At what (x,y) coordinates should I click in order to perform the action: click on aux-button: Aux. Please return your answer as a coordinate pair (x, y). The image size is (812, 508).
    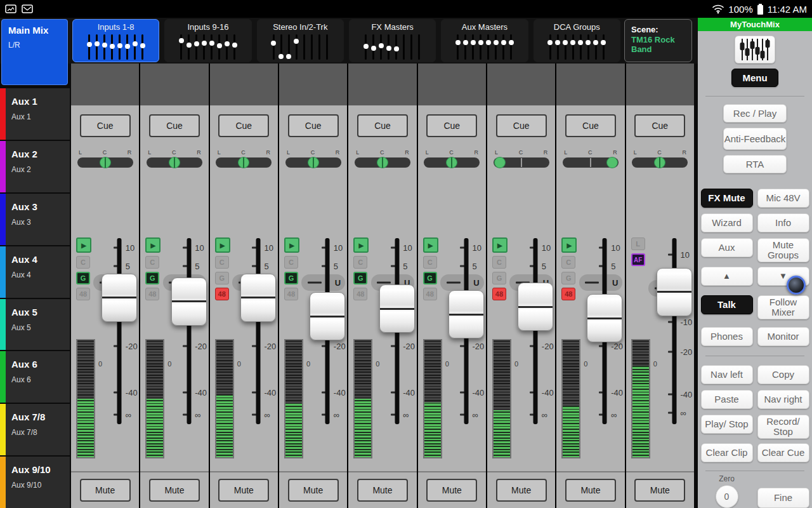
    Looking at the image, I should click on (727, 248).